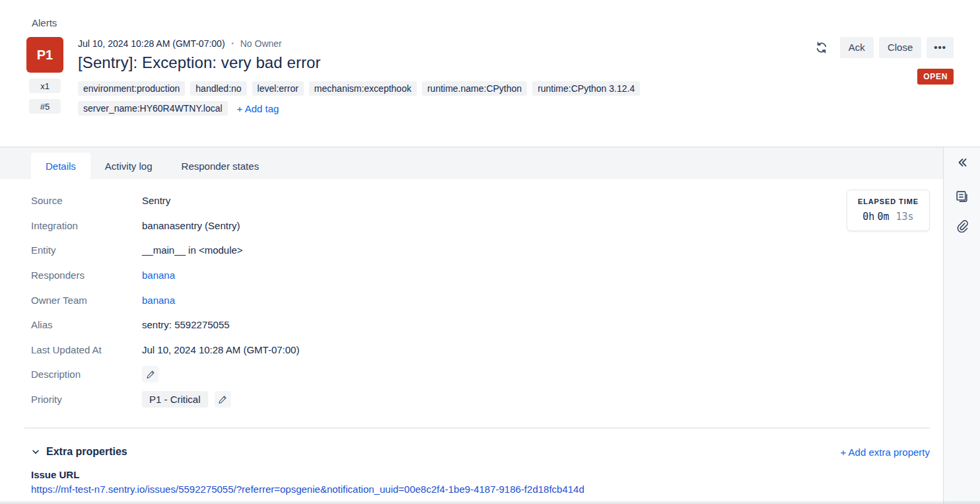  Describe the element at coordinates (61, 166) in the screenshot. I see `tab-details: Details` at that location.